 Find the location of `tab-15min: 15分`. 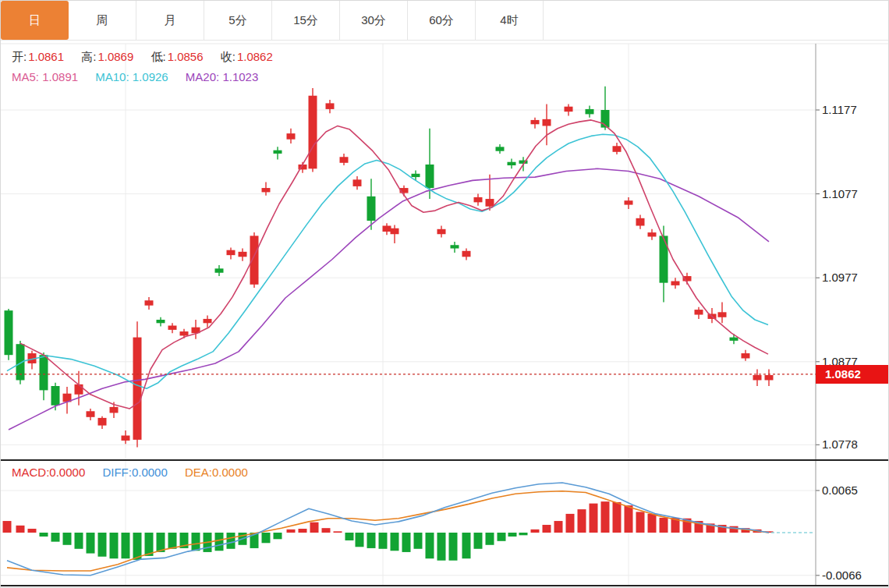

tab-15min: 15分 is located at coordinates (306, 20).